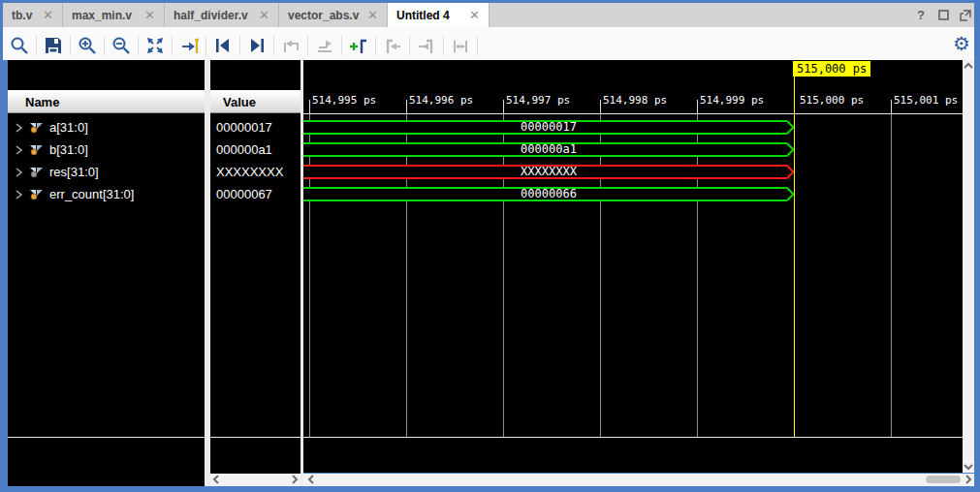  I want to click on ruler-tick-label: 514,995 ps, so click(344, 101).